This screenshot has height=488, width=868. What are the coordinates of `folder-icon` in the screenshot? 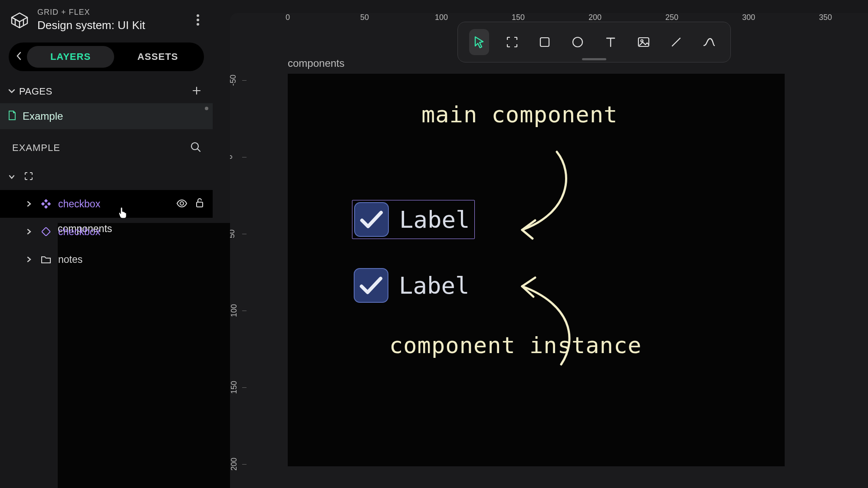 It's located at (46, 259).